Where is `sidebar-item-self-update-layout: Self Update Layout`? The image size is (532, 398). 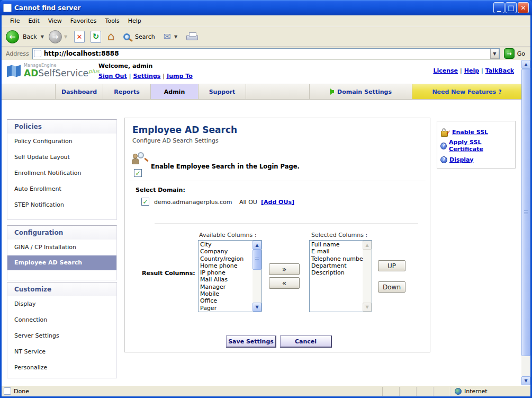
sidebar-item-self-update-layout: Self Update Layout is located at coordinates (62, 157).